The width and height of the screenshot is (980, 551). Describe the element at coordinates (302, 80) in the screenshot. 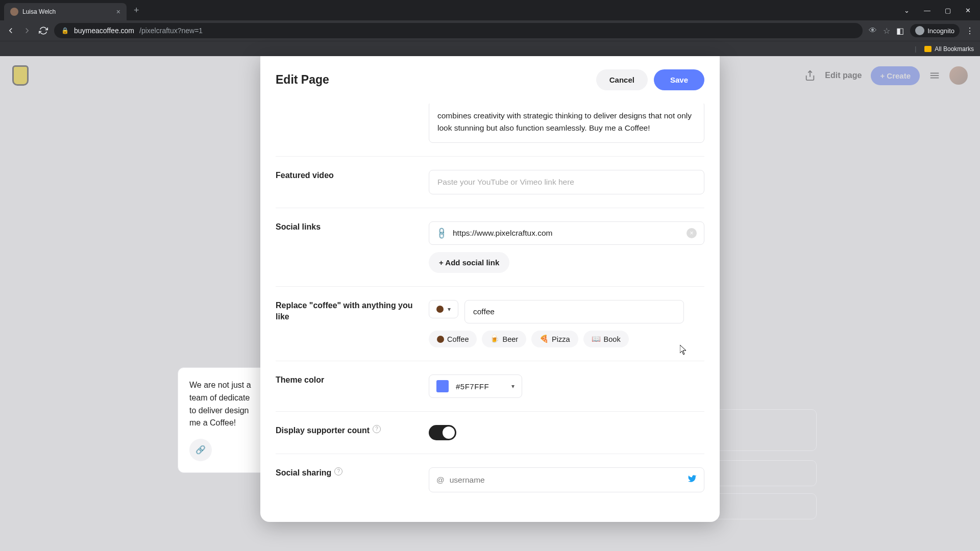

I see `modal-title: Edit Page` at that location.